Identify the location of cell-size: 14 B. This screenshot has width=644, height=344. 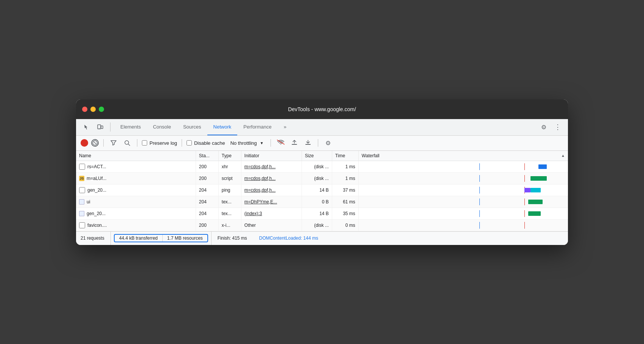
(317, 190).